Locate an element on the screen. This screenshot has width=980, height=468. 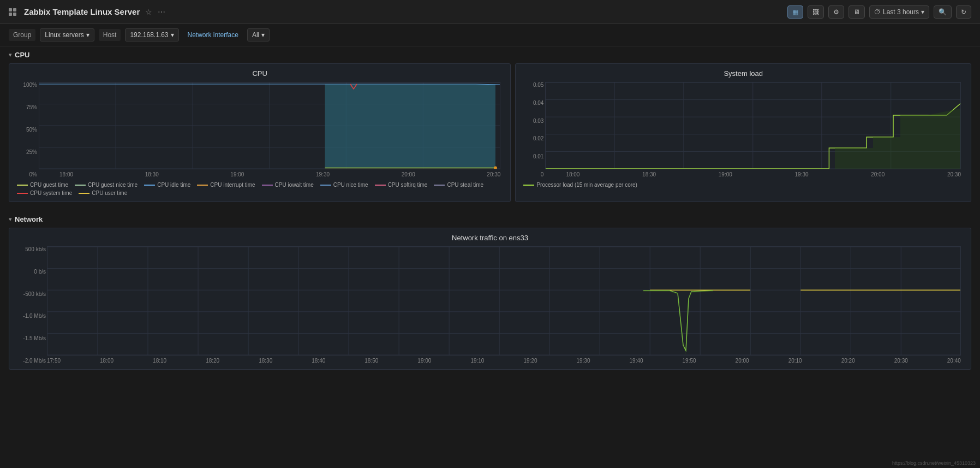
y-label: 0 b/s is located at coordinates (32, 272).